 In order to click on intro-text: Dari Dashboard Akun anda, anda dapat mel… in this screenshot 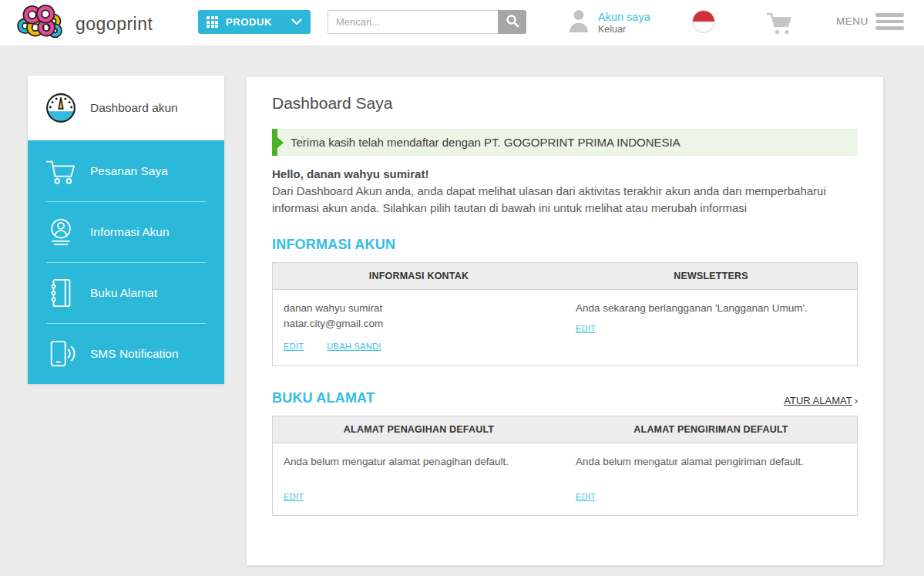, I will do `click(565, 200)`.